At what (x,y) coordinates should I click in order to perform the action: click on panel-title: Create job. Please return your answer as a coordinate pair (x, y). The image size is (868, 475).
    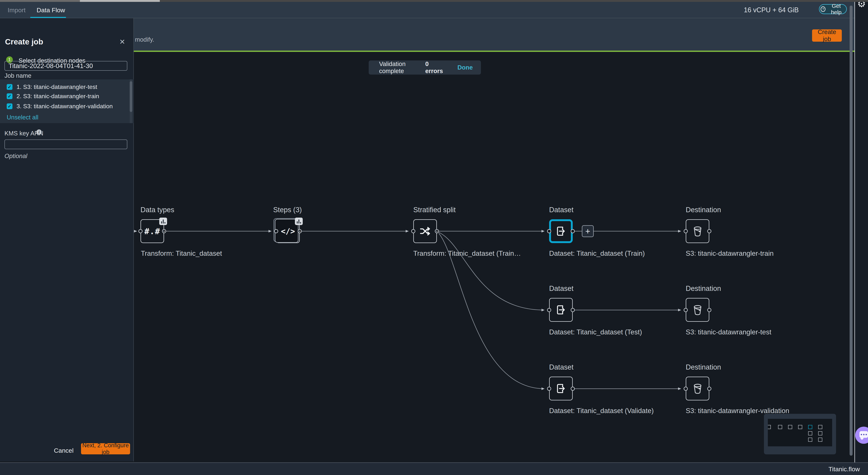
    Looking at the image, I should click on (24, 42).